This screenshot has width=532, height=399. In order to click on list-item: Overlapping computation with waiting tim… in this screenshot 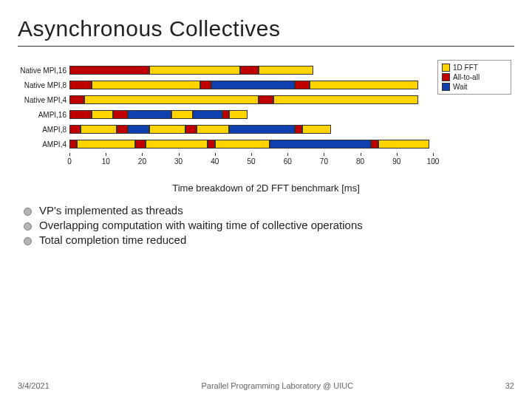, I will do `click(269, 225)`.